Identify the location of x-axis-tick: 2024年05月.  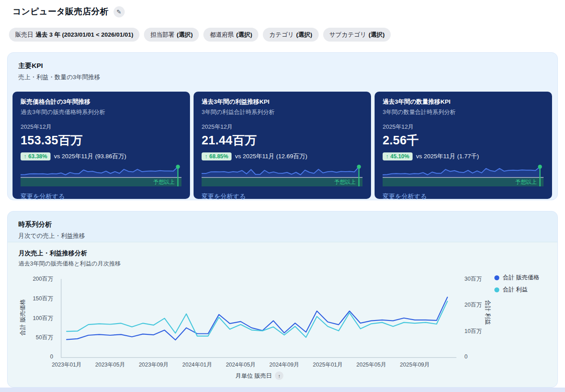
(240, 365).